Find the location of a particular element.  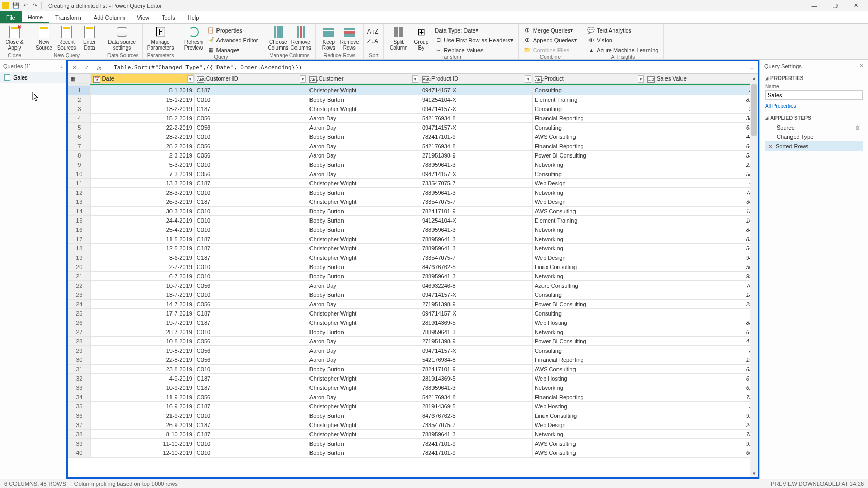

merge-queries-button: ⊕Merge Queries ▾ is located at coordinates (551, 30).